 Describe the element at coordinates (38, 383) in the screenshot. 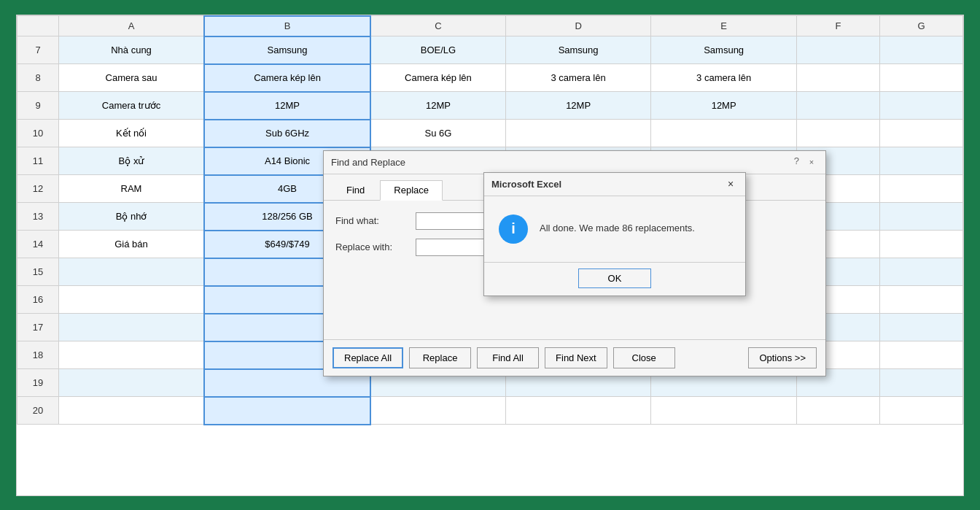

I see `row-header: 19` at that location.